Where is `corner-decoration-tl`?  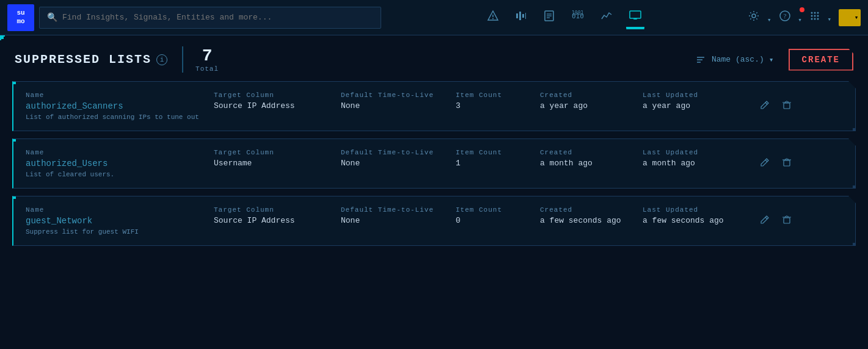
corner-decoration-tl is located at coordinates (2, 38).